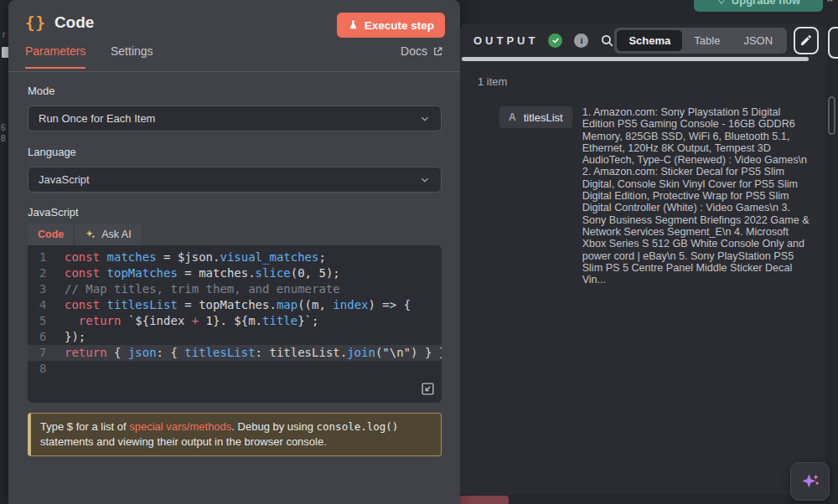 The width and height of the screenshot is (838, 504). Describe the element at coordinates (235, 290) in the screenshot. I see `code-line-3: 3// Map titles, trim them, and enumerate` at that location.